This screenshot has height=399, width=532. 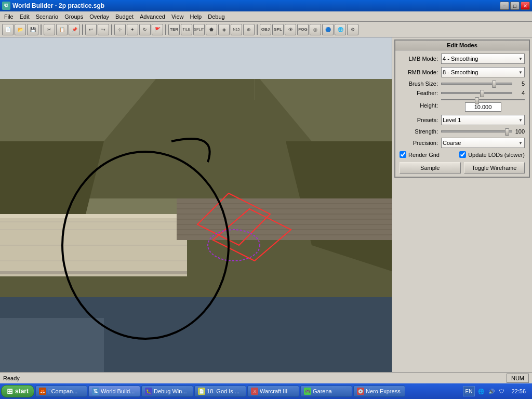 I want to click on toolbar-vis3: 🔵, so click(x=328, y=30).